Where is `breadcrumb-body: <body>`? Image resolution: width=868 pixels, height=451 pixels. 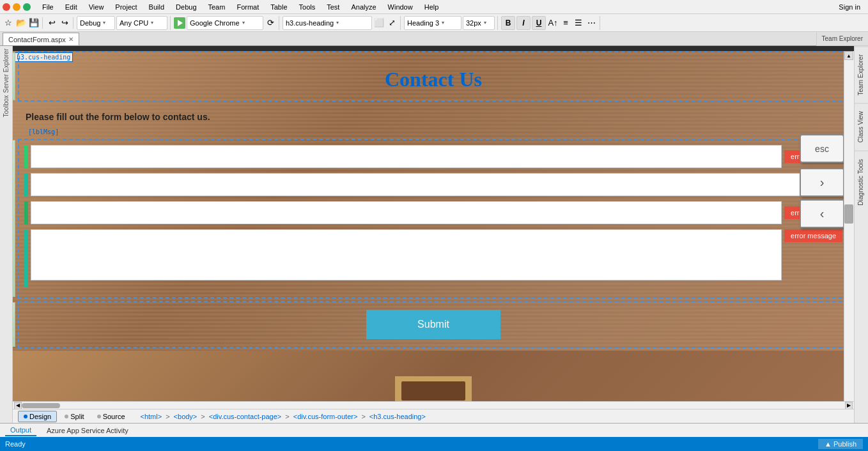 breadcrumb-body: <body> is located at coordinates (185, 417).